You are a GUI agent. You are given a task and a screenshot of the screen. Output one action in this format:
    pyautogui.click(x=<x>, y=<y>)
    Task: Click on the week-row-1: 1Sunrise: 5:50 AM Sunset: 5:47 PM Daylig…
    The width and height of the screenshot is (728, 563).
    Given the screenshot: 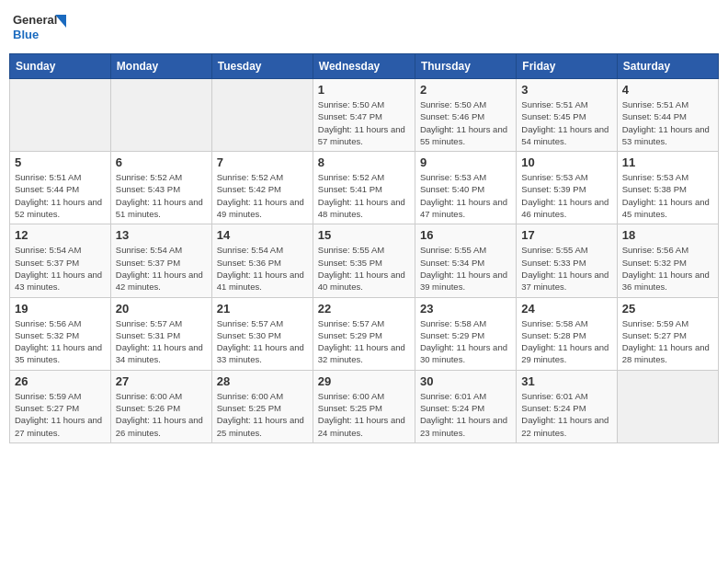 What is the action you would take?
    pyautogui.click(x=364, y=116)
    